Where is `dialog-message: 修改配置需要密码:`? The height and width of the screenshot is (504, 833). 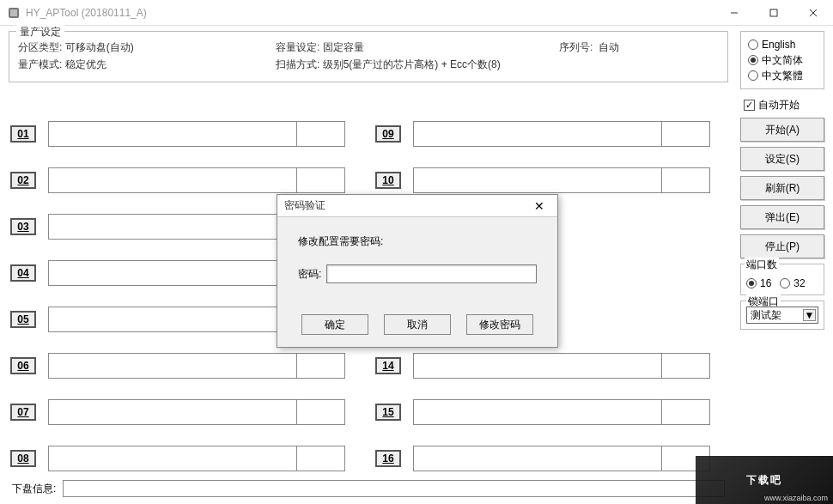 dialog-message: 修改配置需要密码: is located at coordinates (417, 242).